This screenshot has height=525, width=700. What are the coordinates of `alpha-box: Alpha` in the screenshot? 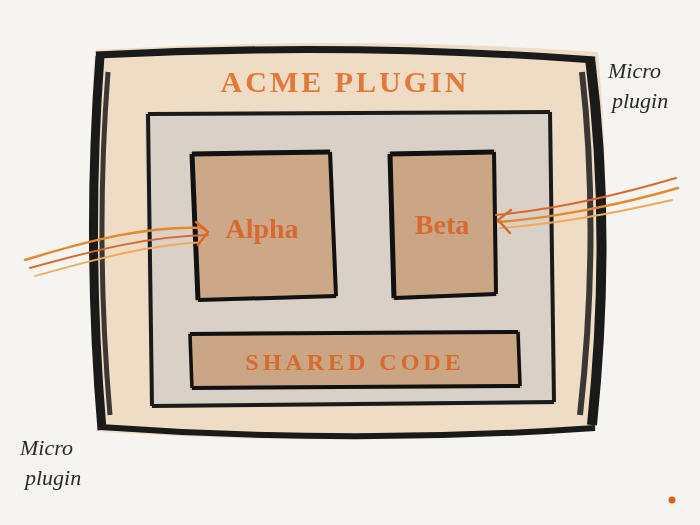 It's located at (264, 226).